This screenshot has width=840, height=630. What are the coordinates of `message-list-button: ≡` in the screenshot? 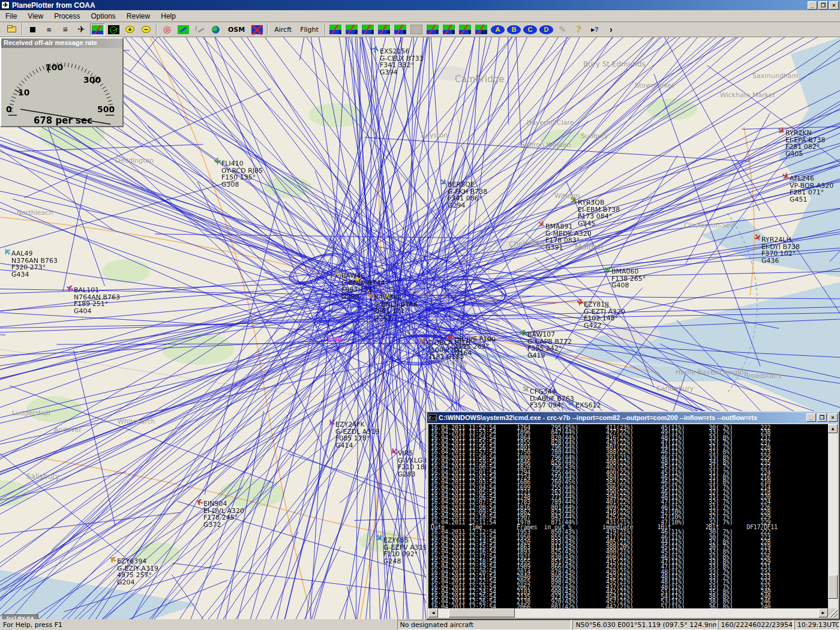 It's located at (65, 30).